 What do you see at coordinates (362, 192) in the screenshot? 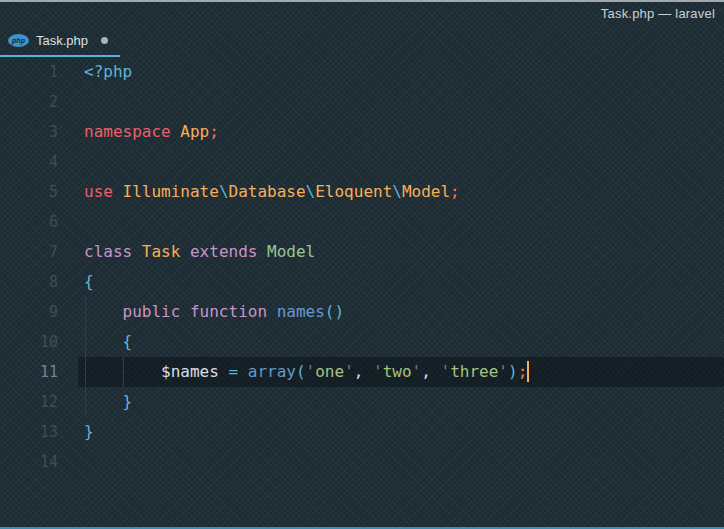
I see `code-line: 5use Illuminate\Database\Eloquent\Model;` at bounding box center [362, 192].